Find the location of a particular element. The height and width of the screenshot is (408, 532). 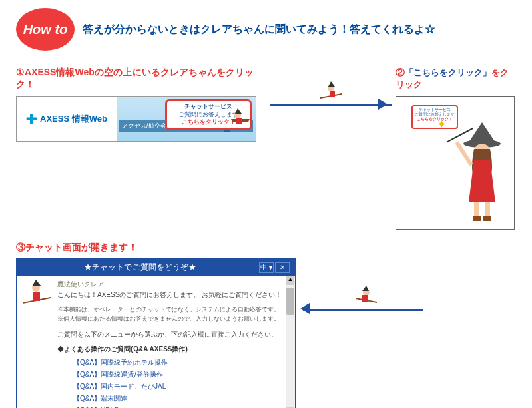

mini-chat-callout: チャットサービス ご質問にお答えします こちらをクリック！ is located at coordinates (435, 117).